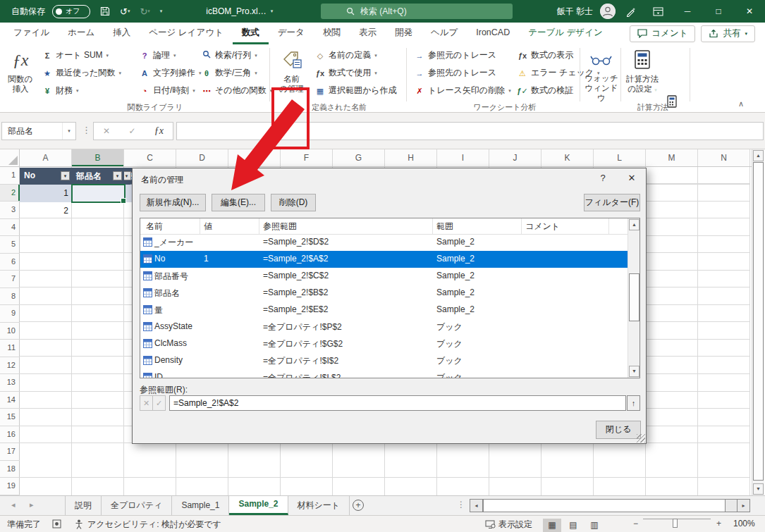 This screenshot has height=532, width=765. What do you see at coordinates (208, 227) in the screenshot?
I see `list-column-1: 値` at bounding box center [208, 227].